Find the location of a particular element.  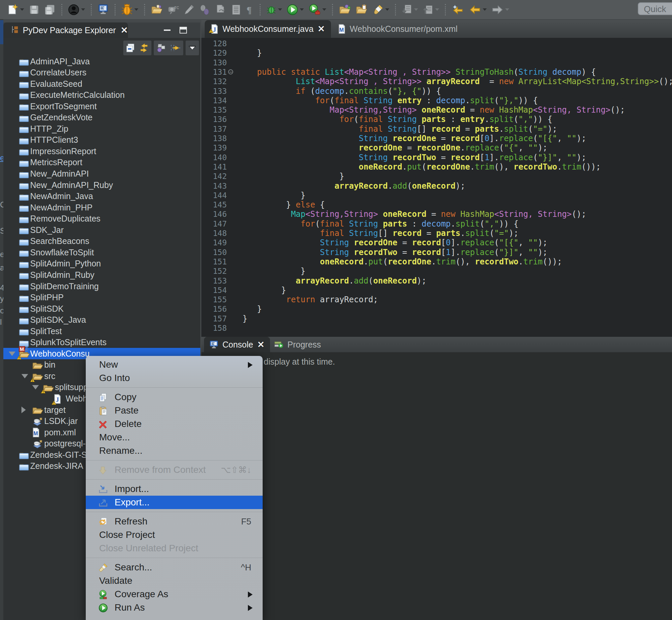

menu-item-copy: Copy is located at coordinates (174, 397).